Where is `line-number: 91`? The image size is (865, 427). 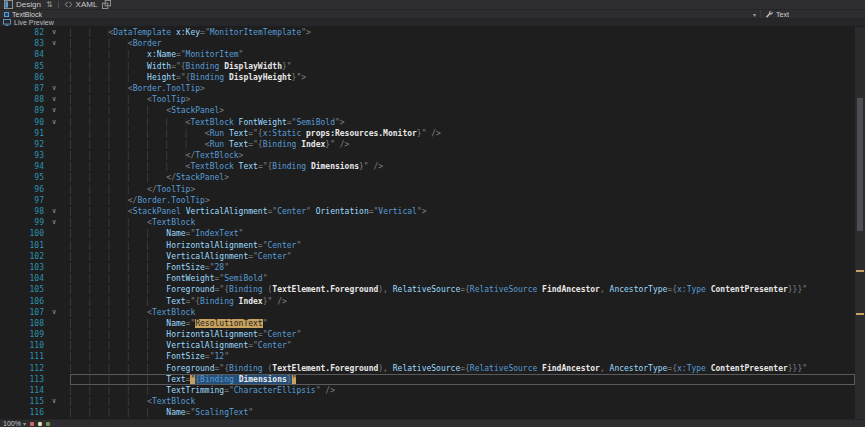 line-number: 91 is located at coordinates (26, 134).